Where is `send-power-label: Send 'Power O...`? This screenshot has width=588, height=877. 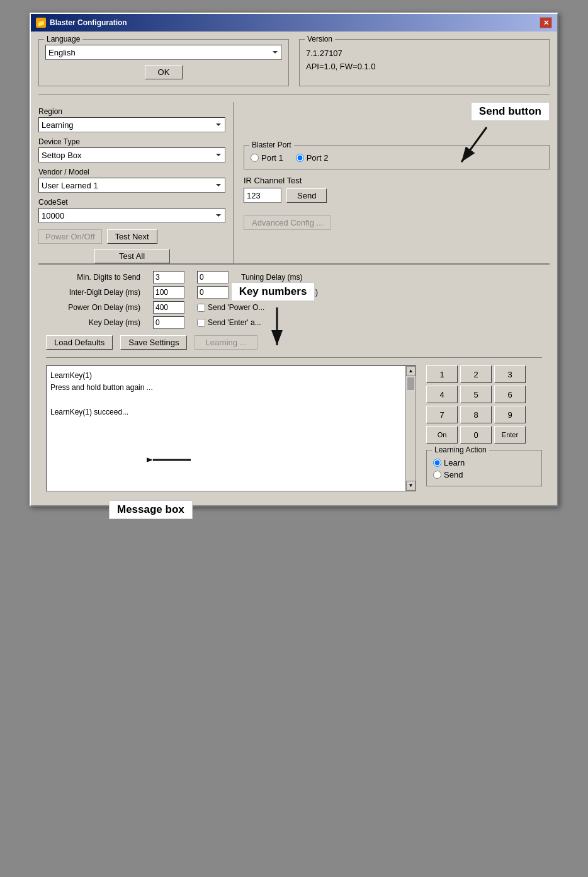
send-power-label: Send 'Power O... is located at coordinates (236, 307).